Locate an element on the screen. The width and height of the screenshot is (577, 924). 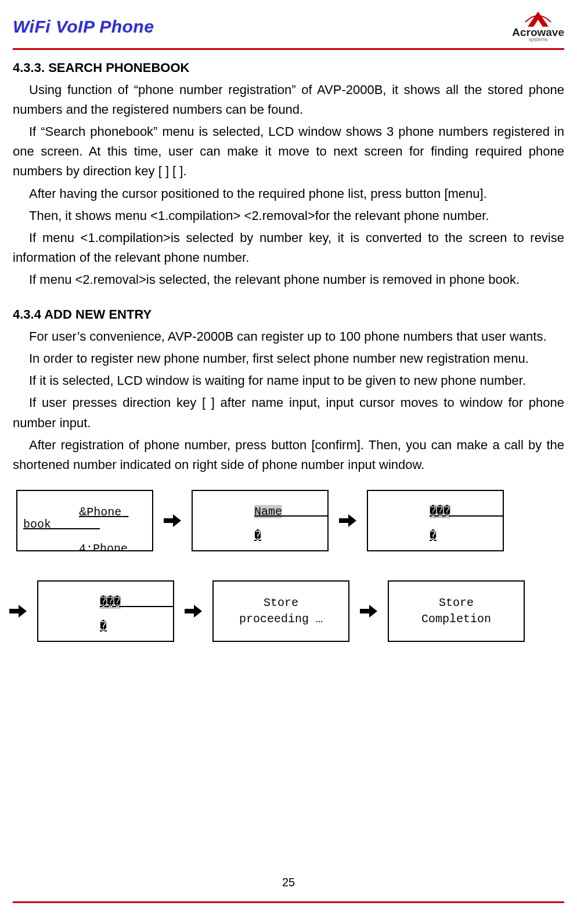
body-paragraph: For user’s convenience, AVP-2000B can re… is located at coordinates (288, 337).